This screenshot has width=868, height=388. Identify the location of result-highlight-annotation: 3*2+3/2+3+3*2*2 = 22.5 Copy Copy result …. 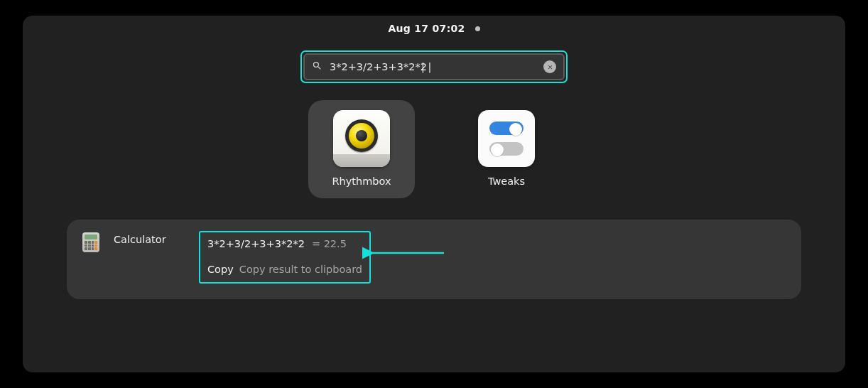
(285, 257).